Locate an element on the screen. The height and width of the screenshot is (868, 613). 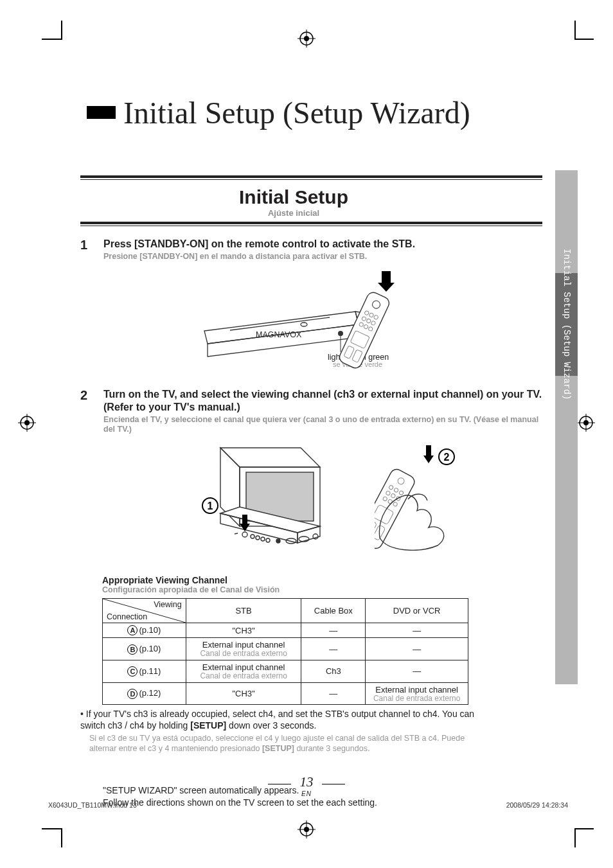
circle-2-icon: 2 is located at coordinates (447, 457).